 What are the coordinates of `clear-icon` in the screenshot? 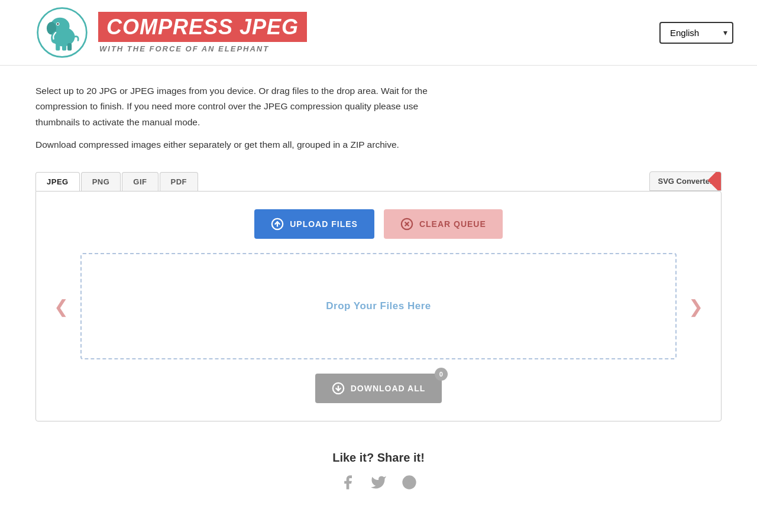 It's located at (407, 224).